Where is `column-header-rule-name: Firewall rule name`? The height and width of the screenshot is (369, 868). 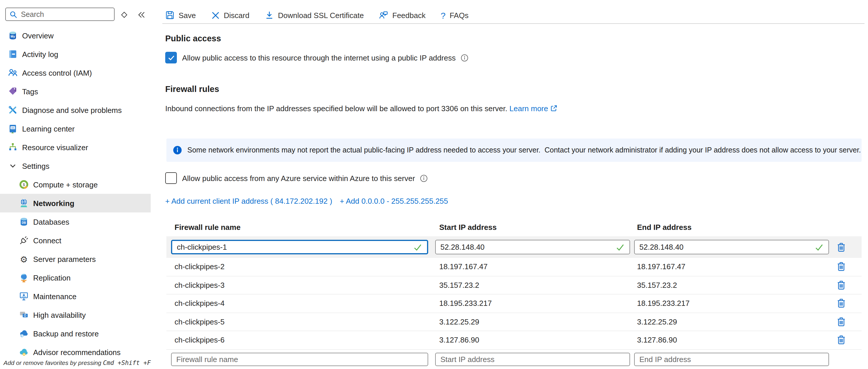 column-header-rule-name: Firewall rule name is located at coordinates (208, 227).